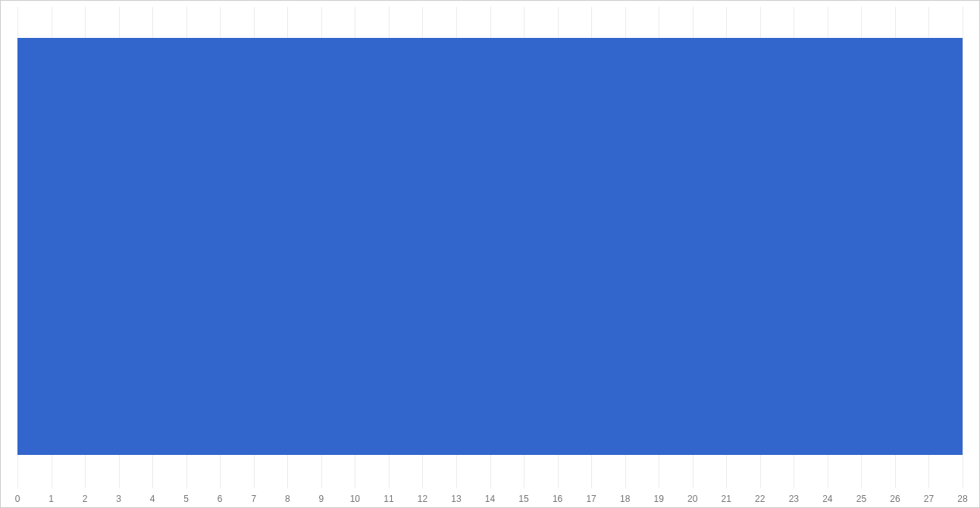  I want to click on x-tick-label: 28, so click(963, 499).